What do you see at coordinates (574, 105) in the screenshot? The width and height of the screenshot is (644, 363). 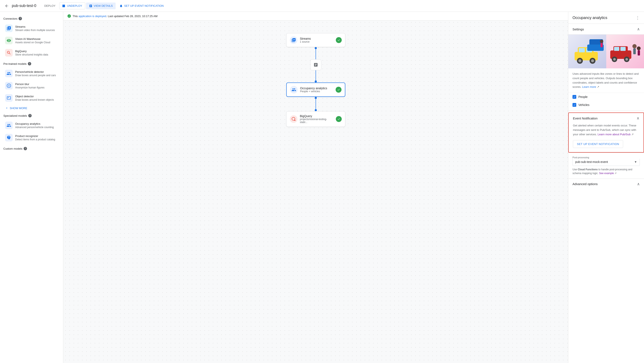 I see `vehicles-checkbox` at bounding box center [574, 105].